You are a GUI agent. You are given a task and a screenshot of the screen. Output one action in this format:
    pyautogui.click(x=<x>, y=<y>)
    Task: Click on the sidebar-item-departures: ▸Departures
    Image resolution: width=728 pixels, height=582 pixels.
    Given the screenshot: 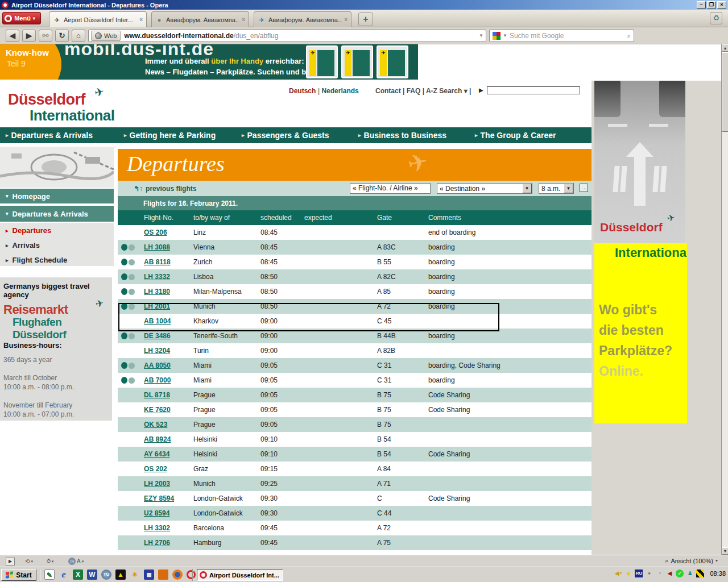 What is the action you would take?
    pyautogui.click(x=28, y=231)
    